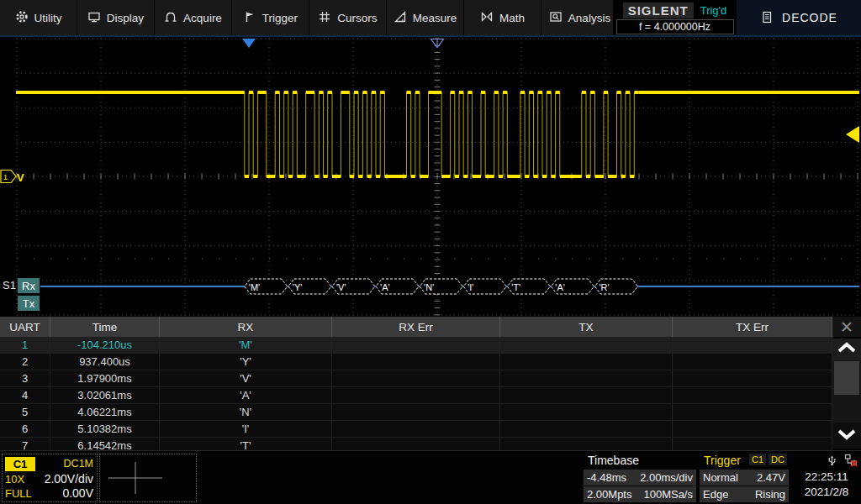  I want to click on table-row: 43.02061ms'A', so click(416, 396).